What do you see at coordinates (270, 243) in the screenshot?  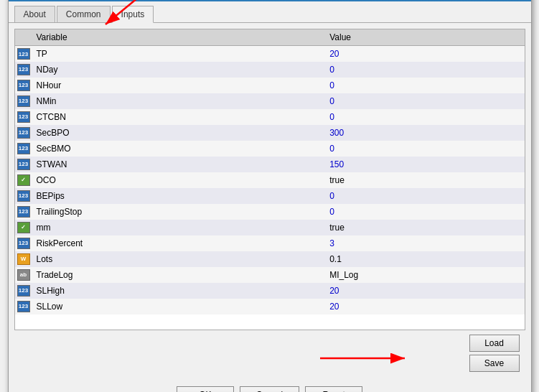 I see `table-row: 123RiskPercent3` at bounding box center [270, 243].